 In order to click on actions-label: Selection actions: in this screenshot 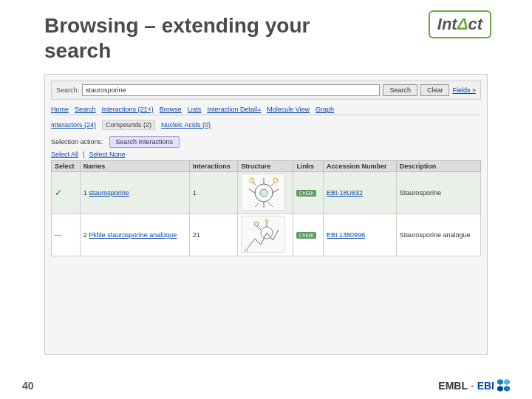, I will do `click(77, 142)`.